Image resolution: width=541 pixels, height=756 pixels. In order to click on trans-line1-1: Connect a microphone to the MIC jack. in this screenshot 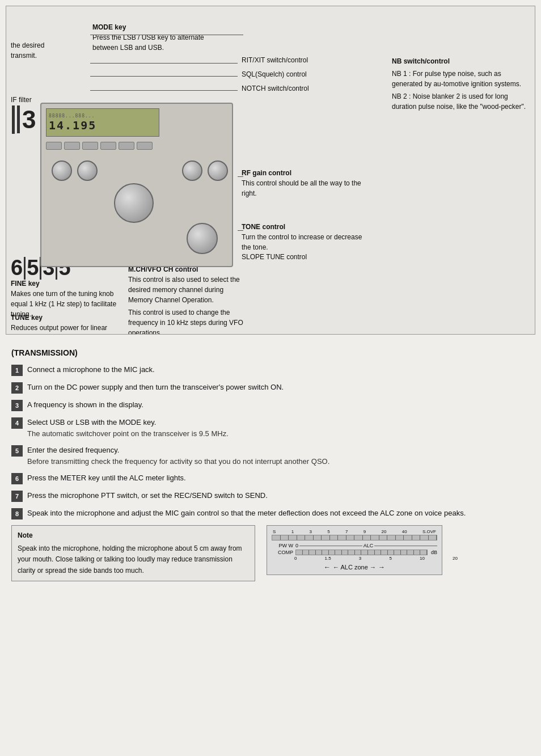, I will do `click(91, 370)`.